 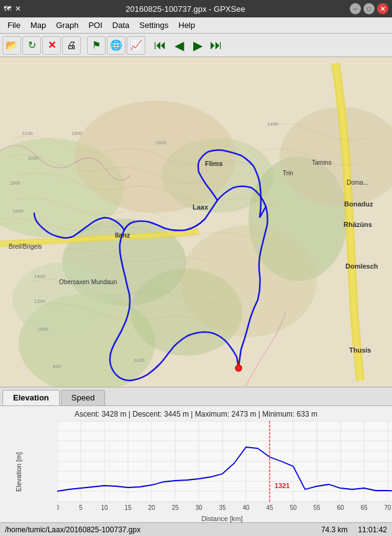 I want to click on open-button: 📂, so click(x=12, y=45).